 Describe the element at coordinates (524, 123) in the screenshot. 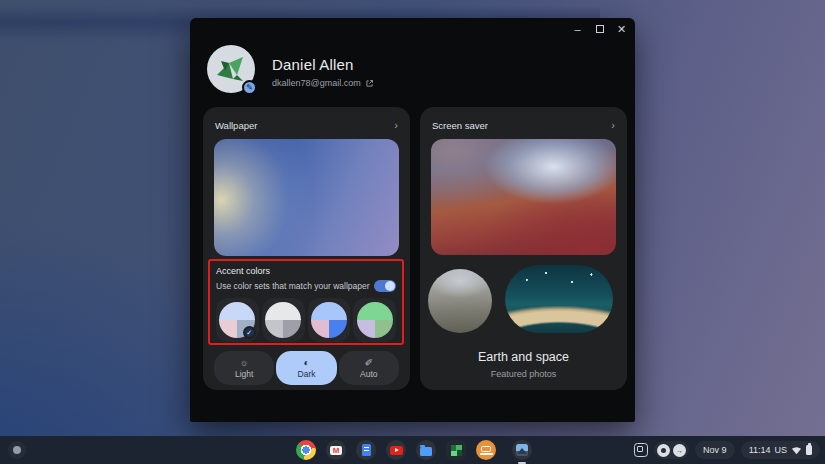

I see `screensaver-card-header: Screen saver ›` at that location.